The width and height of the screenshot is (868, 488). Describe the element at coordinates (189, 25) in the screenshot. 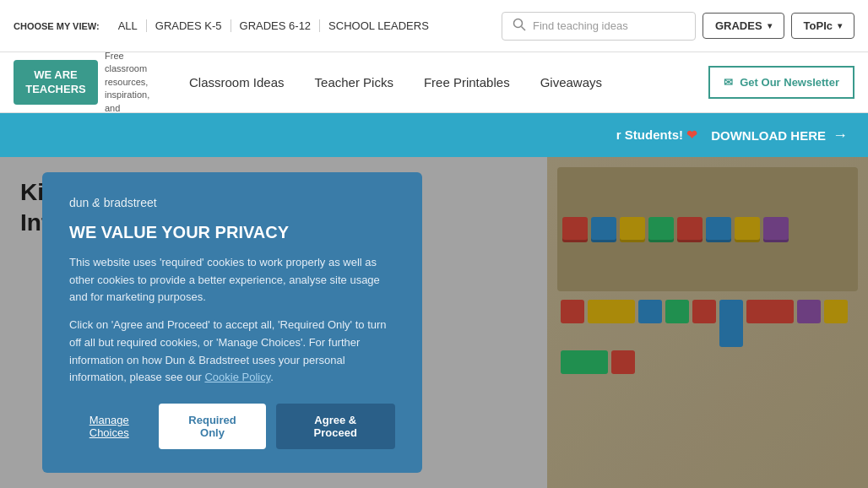

I see `nav-grades-k5: GRADES K-5` at that location.